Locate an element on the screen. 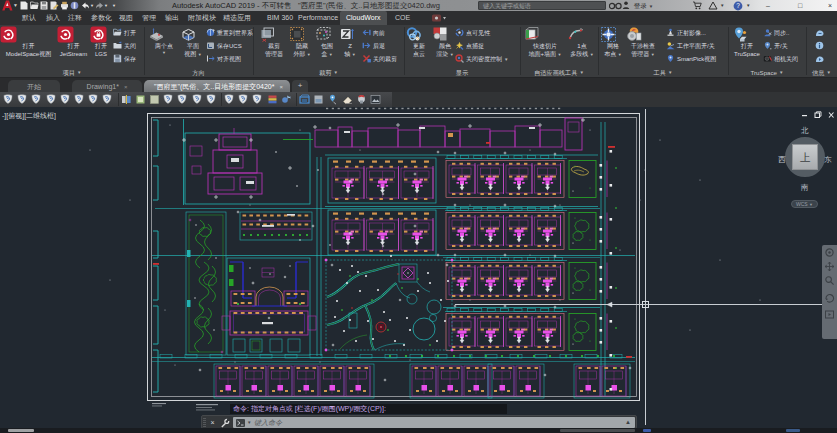 Image resolution: width=837 pixels, height=433 pixels. toolbar-icon-graysq is located at coordinates (318, 100).